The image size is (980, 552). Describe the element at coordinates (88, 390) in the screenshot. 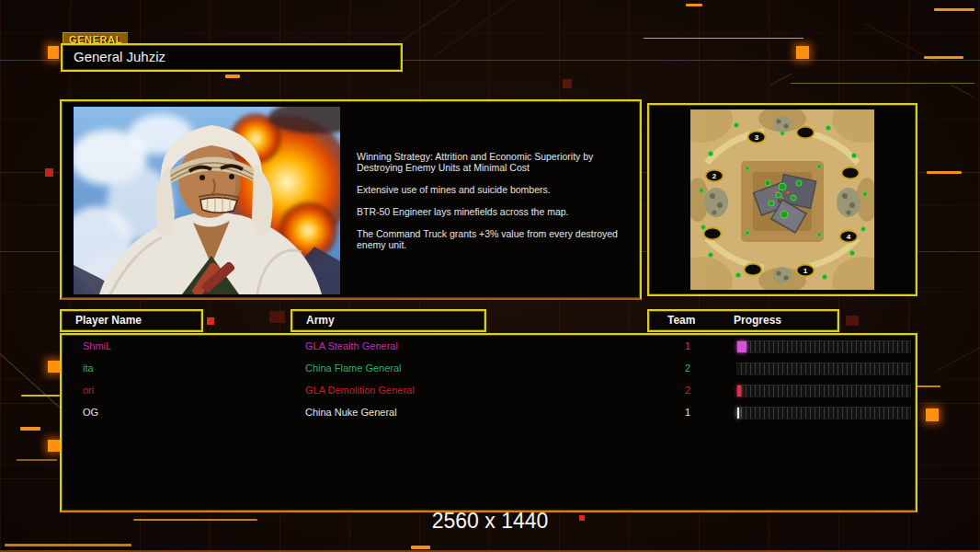

I see `player-name: ori` at that location.